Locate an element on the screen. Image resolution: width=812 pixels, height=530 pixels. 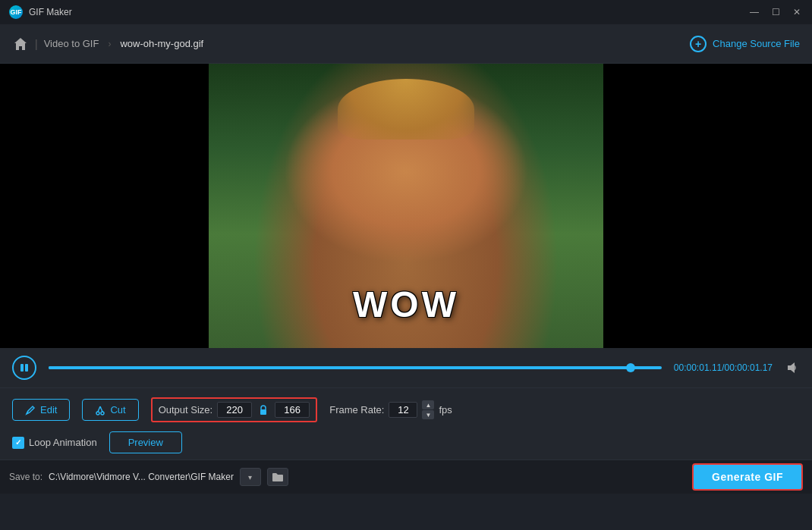
time-display: 00:00:01.11/00:00:01.17 is located at coordinates (723, 368).